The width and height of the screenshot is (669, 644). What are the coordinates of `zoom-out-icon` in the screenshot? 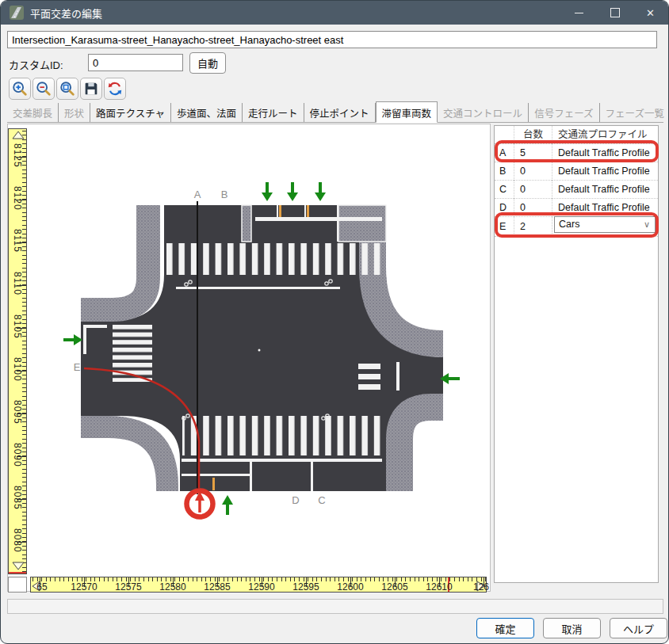 It's located at (44, 89).